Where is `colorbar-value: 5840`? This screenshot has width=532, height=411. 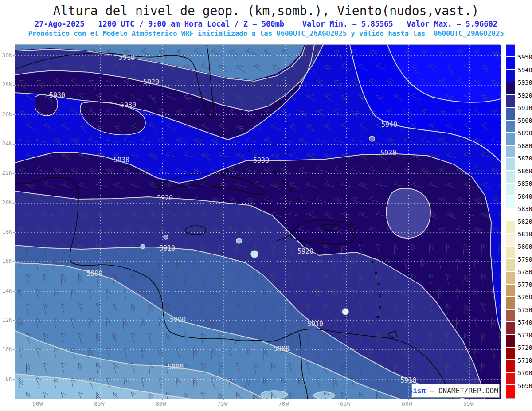
colorbar-value: 5840 is located at coordinates (525, 196).